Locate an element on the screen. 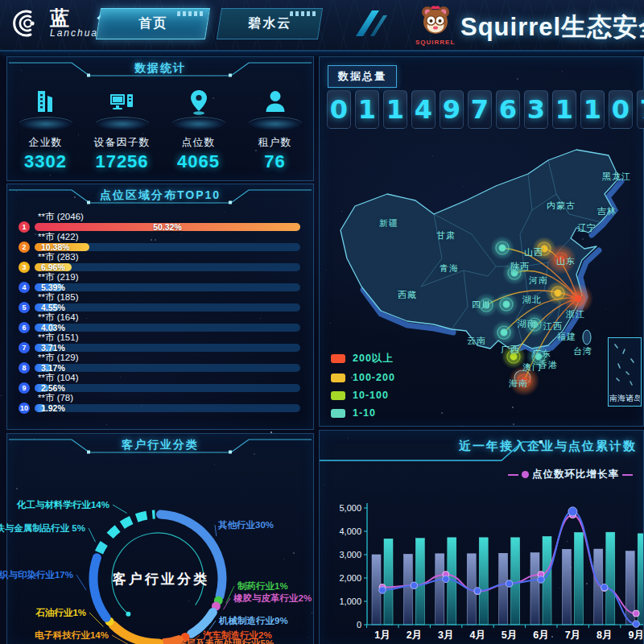 This screenshot has width=644, height=644. top10-row-bar: 150.32% is located at coordinates (159, 227).